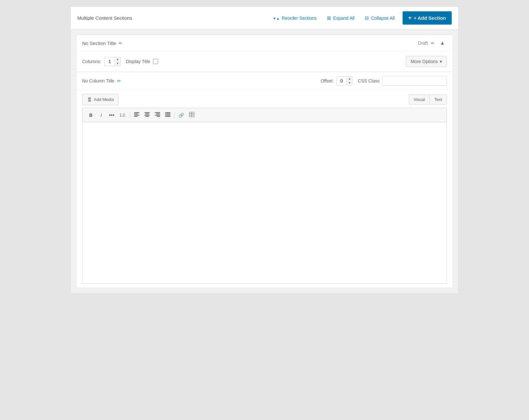 This screenshot has height=420, width=529. I want to click on section-title: No Section Title, so click(99, 43).